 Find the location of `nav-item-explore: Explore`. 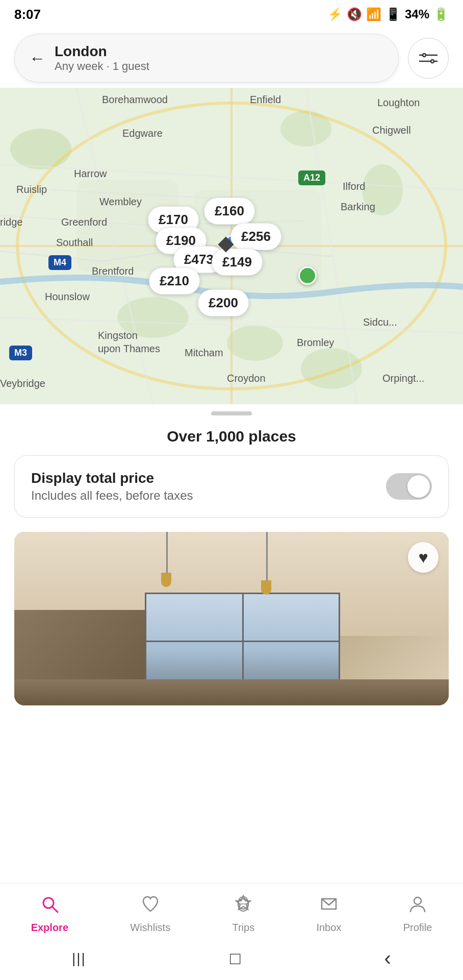

nav-item-explore: Explore is located at coordinates (50, 914).